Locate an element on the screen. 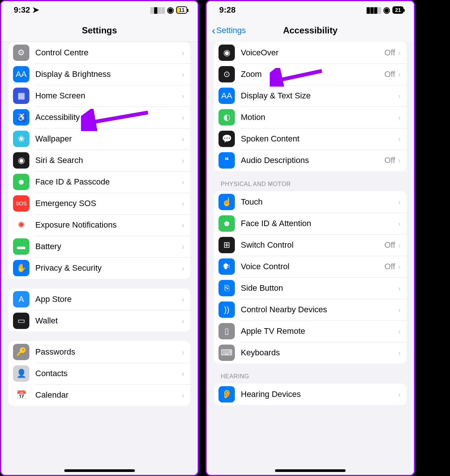  row-faceid-attention: ☻Face ID & Attention› is located at coordinates (310, 224).